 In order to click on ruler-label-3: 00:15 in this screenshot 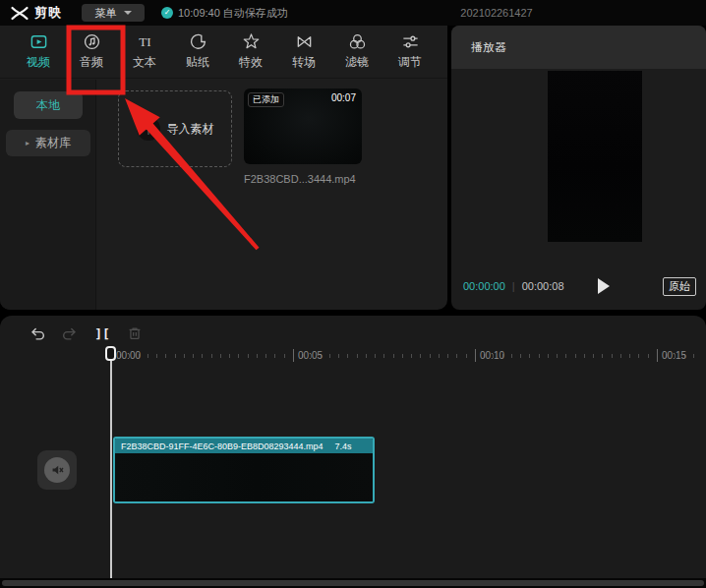, I will do `click(672, 356)`.